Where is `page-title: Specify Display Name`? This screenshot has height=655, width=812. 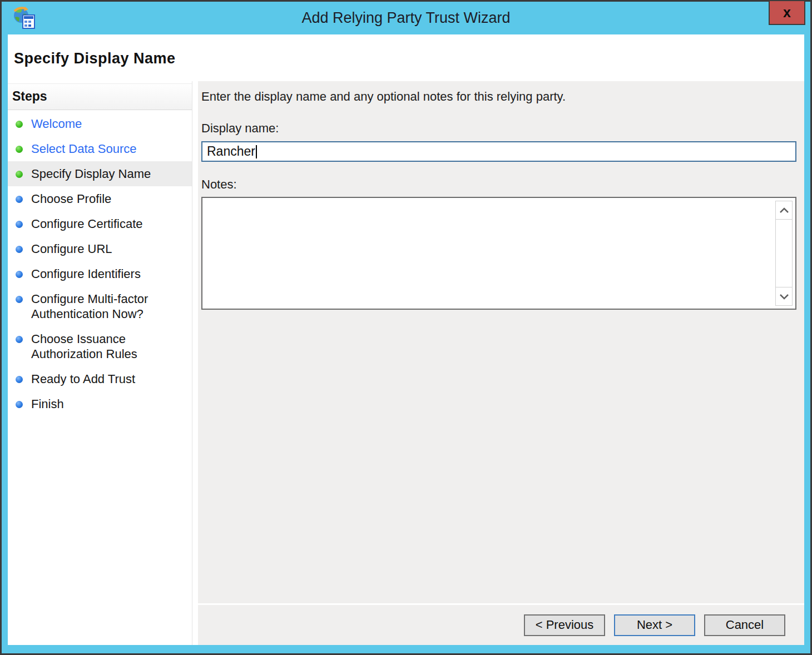 page-title: Specify Display Name is located at coordinates (406, 51).